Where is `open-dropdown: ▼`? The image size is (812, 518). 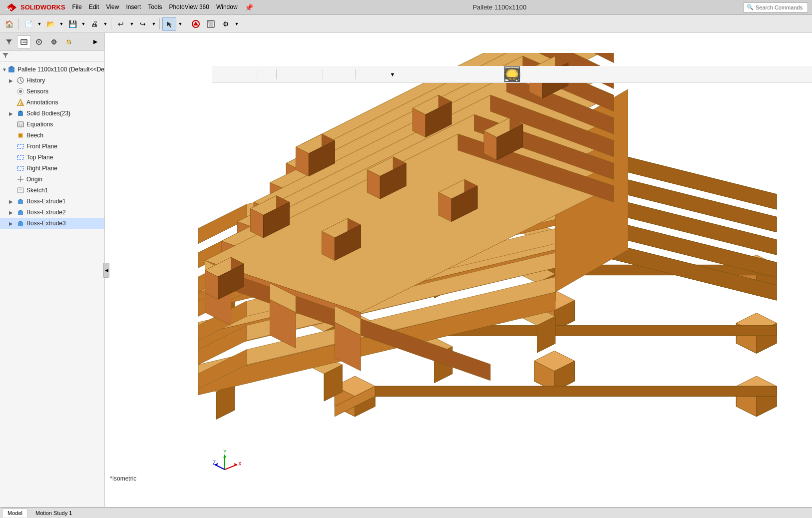 open-dropdown: ▼ is located at coordinates (61, 24).